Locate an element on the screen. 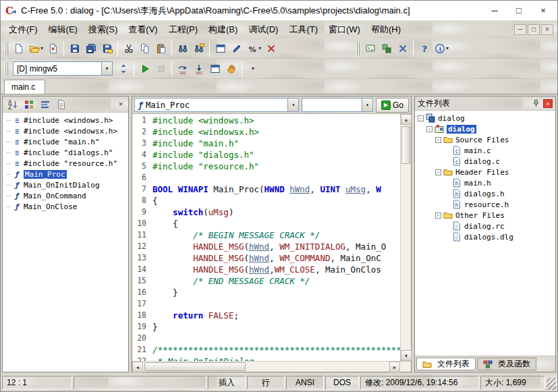 The image size is (558, 392). menu-item: 查看(V) is located at coordinates (143, 30).